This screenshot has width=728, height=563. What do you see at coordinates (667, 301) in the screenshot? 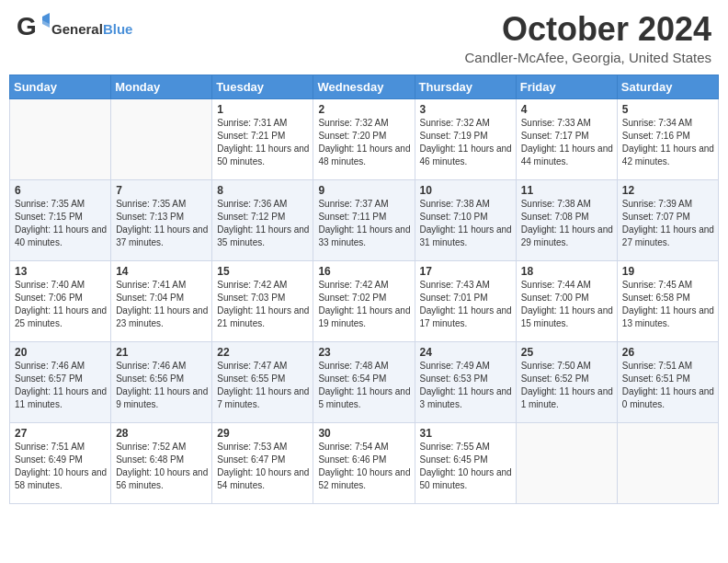
I see `table-row: 19Sunrise: 7:45 AMSunset: 6:58 PMDayligh…` at bounding box center [667, 301].